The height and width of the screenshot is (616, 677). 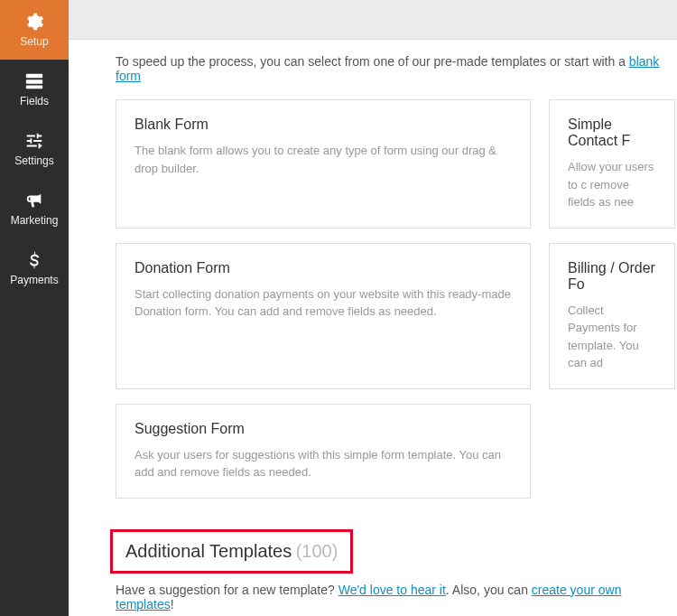 What do you see at coordinates (396, 597) in the screenshot?
I see `additional-subtext: Have a suggestion for a new template? We…` at bounding box center [396, 597].